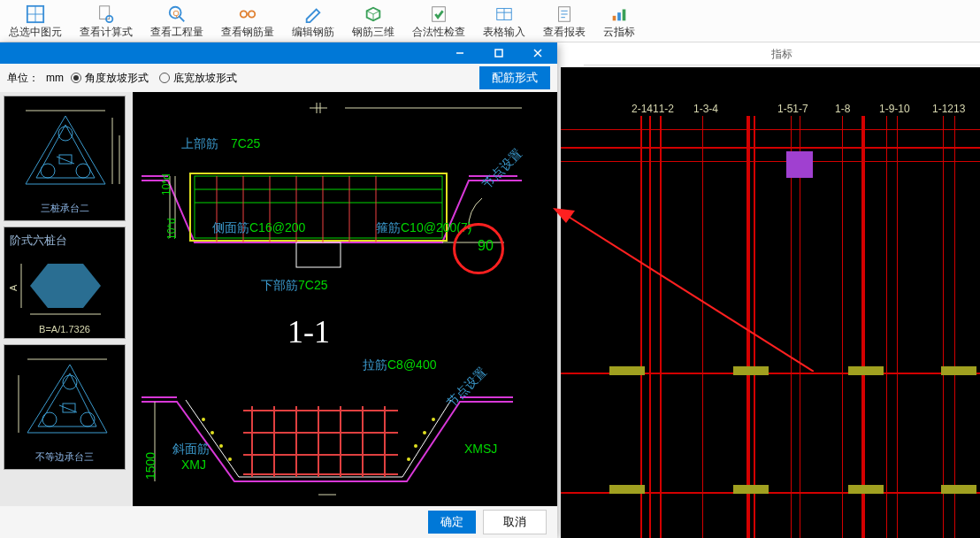  What do you see at coordinates (194, 465) in the screenshot?
I see `xmj-value: XMJ` at bounding box center [194, 465].